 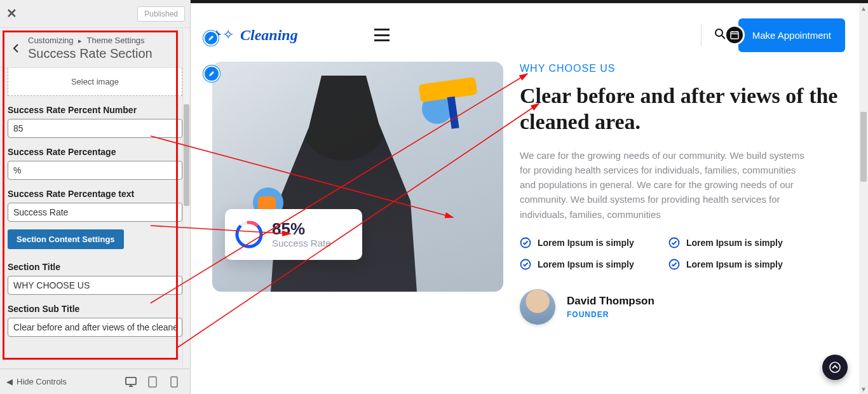 I want to click on scroll-up-icon: ▲, so click(x=864, y=8).